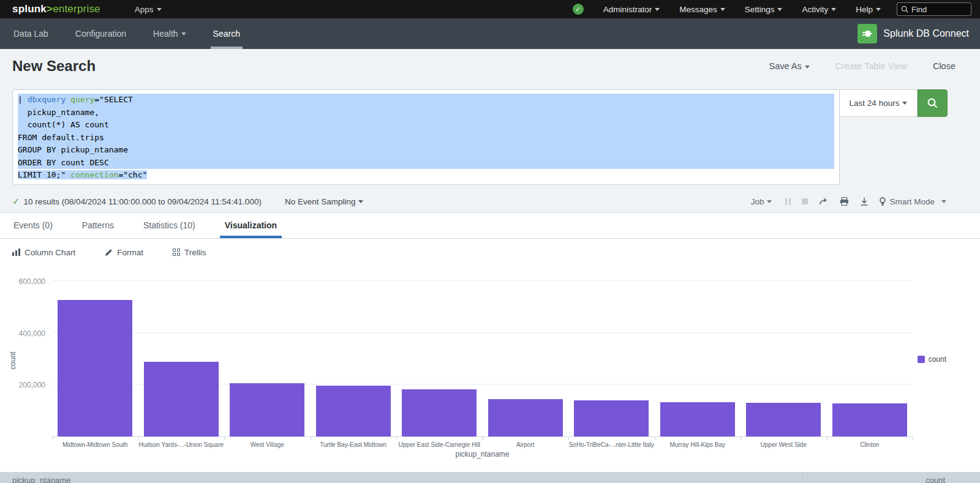 This screenshot has height=483, width=980. I want to click on x-axis-title: pickup_ntaname, so click(483, 454).